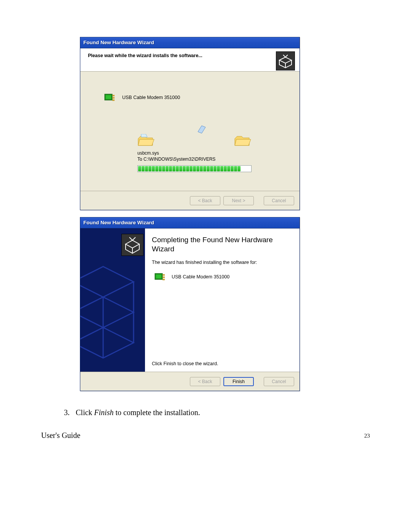  What do you see at coordinates (190, 300) in the screenshot?
I see `content-area: Completing the Found New Hardware Wizard…` at bounding box center [190, 300].